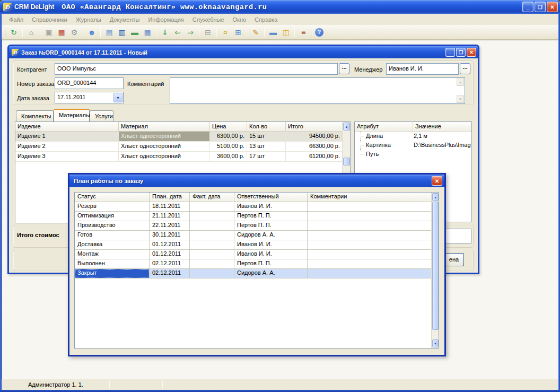  Describe the element at coordinates (122, 32) in the screenshot. I see `journals-icon: ▥` at that location.